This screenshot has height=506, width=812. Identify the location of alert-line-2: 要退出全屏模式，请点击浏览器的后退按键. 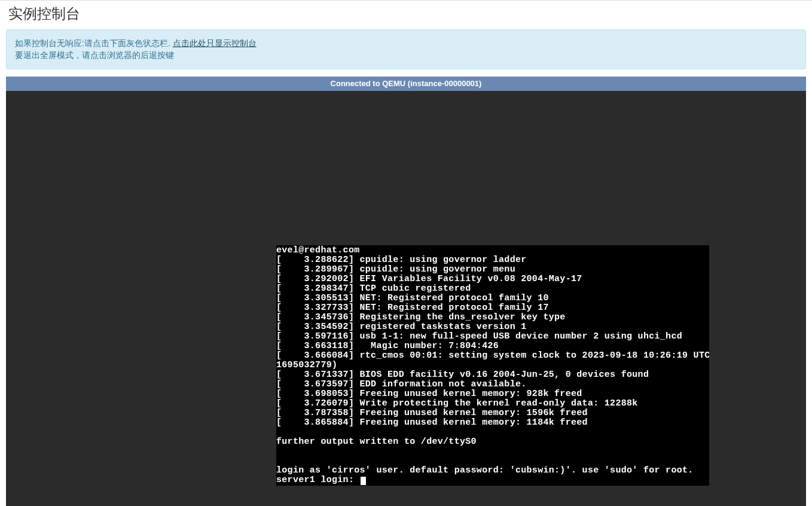
(406, 55).